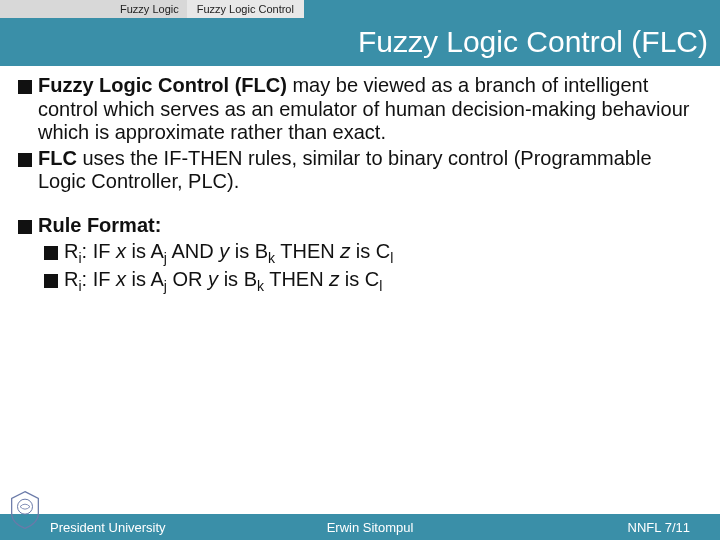  I want to click on sub-bullet-item-1: Ri: IF x is Aj AND y is Bk THEN z is Cl, so click(360, 254).